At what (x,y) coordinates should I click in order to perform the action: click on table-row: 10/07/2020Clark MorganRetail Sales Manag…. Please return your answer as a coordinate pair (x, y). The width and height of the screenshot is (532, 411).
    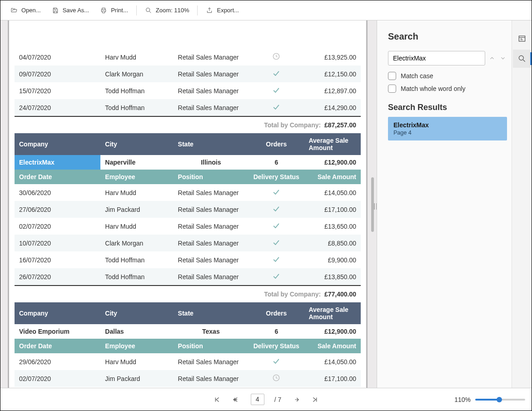
    Looking at the image, I should click on (188, 243).